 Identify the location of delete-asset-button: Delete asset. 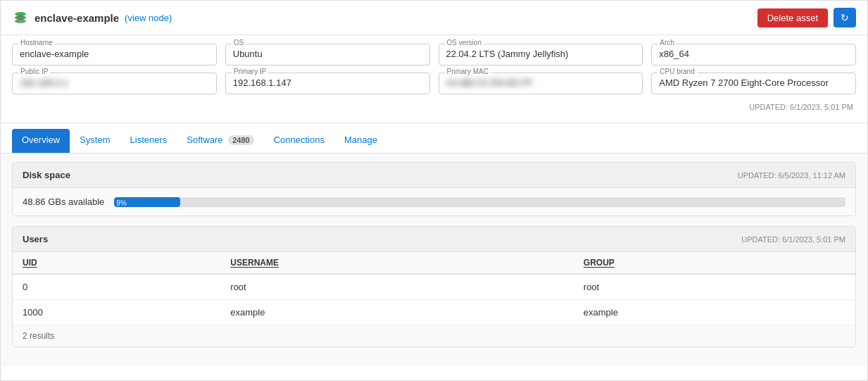
(793, 18).